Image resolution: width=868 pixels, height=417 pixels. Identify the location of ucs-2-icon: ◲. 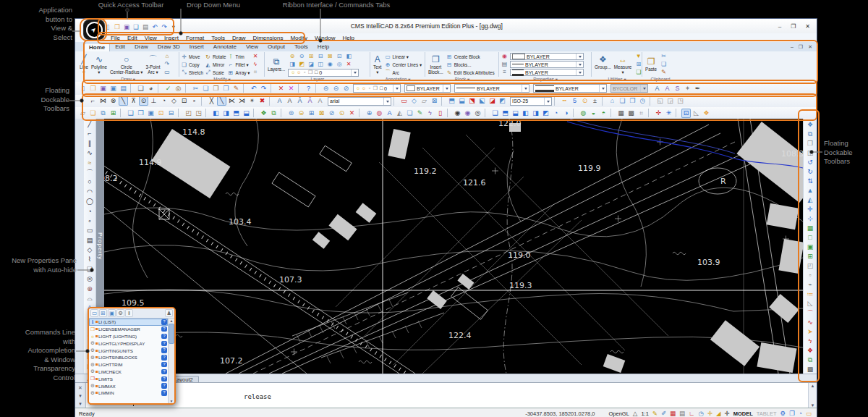
(670, 101).